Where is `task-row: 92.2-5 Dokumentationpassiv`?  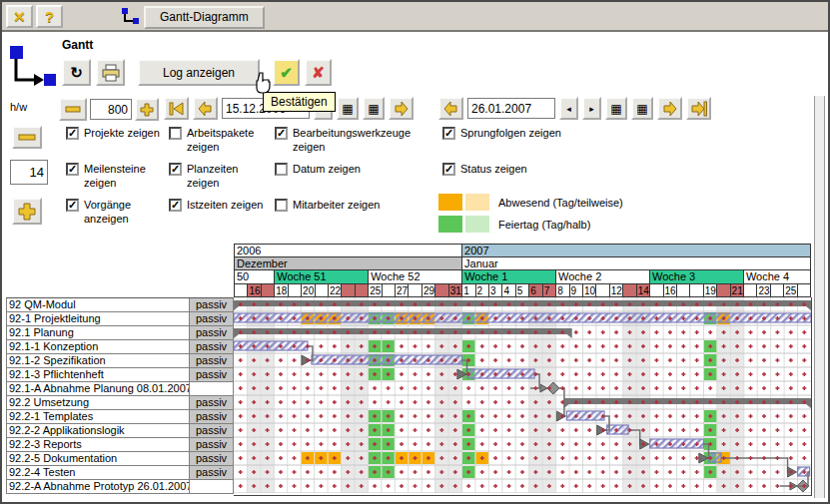 task-row: 92.2-5 Dokumentationpassiv is located at coordinates (120, 459).